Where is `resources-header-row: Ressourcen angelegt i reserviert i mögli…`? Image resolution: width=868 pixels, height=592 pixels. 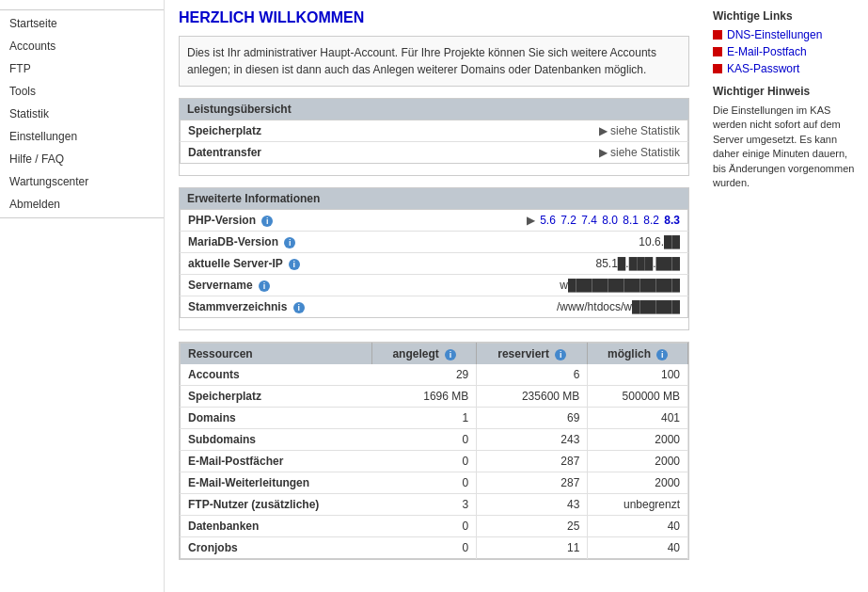
resources-header-row: Ressourcen angelegt i reserviert i mögli… is located at coordinates (434, 354).